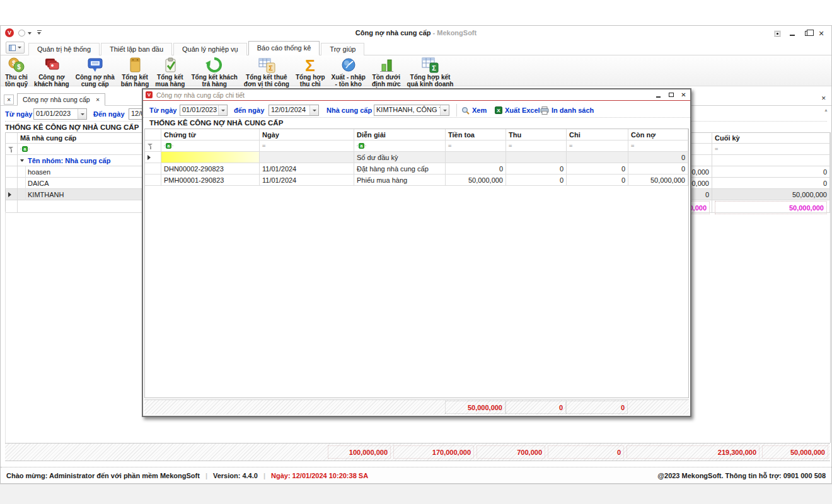  Describe the element at coordinates (671, 94) in the screenshot. I see `dialog-maximize-button` at that location.